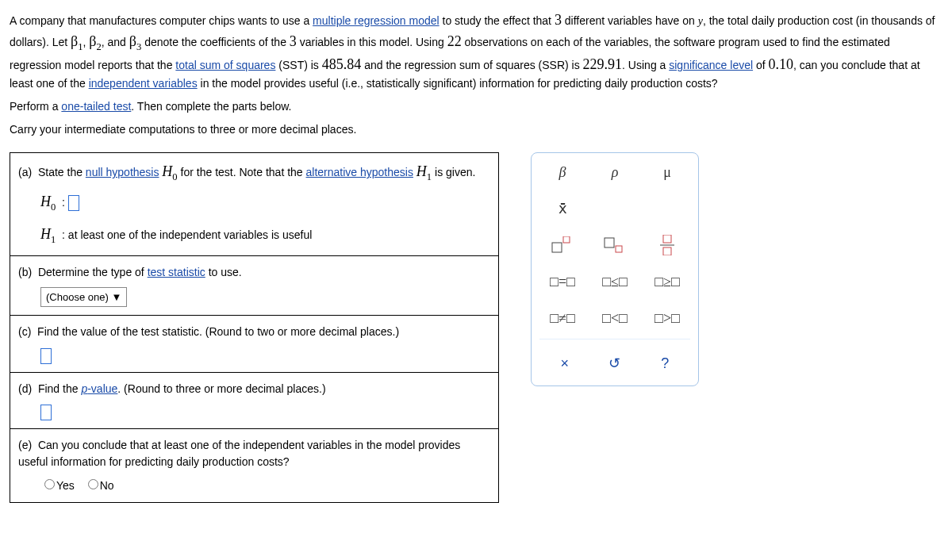 Image resolution: width=952 pixels, height=560 pixels. What do you see at coordinates (476, 106) in the screenshot?
I see `problem-paragraph-2: Perform a one-tailed test. Then complete…` at bounding box center [476, 106].